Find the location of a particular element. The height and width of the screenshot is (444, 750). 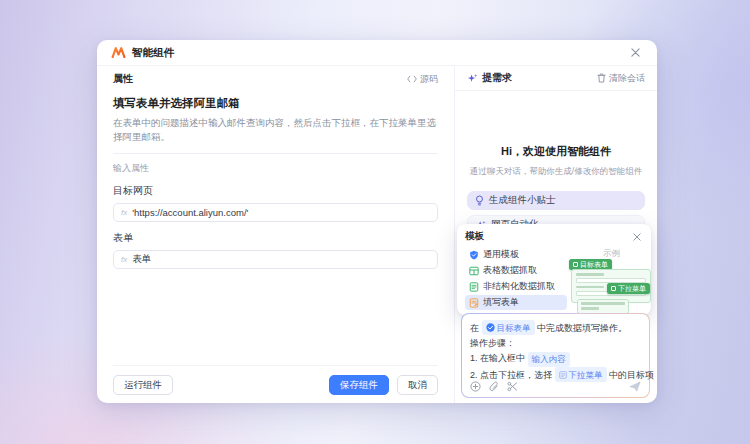

document-icon is located at coordinates (474, 287).